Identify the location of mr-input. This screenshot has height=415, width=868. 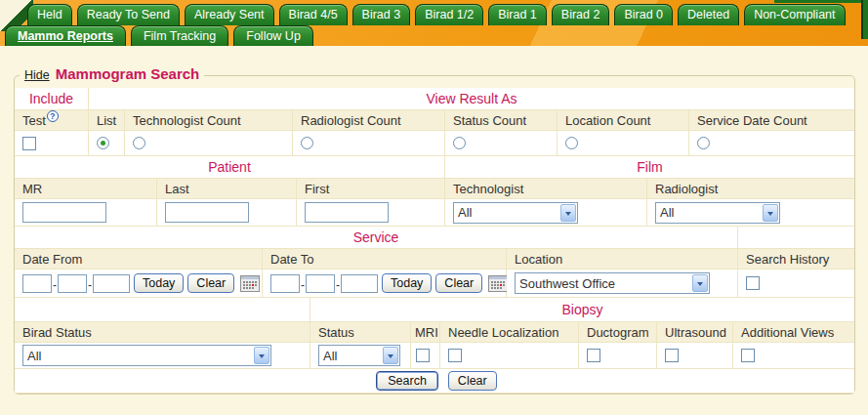
(64, 213).